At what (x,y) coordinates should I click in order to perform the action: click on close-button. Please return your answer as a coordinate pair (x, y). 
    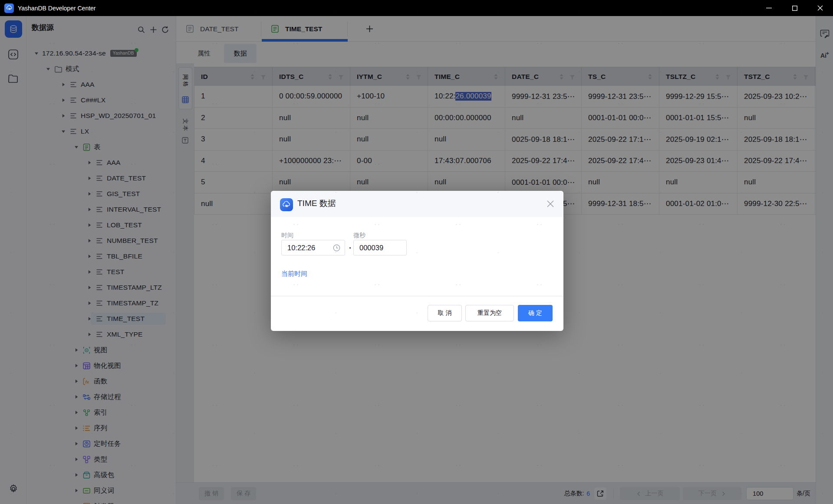
    Looking at the image, I should click on (820, 8).